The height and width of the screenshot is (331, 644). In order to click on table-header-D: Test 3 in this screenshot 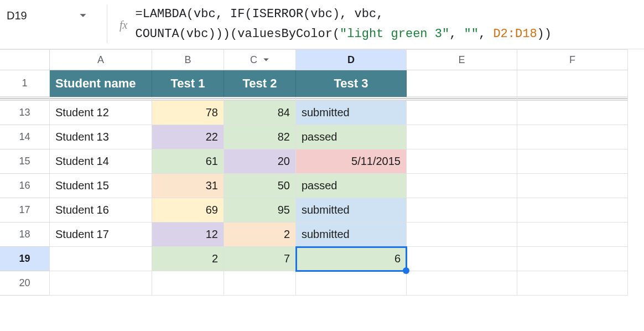, I will do `click(351, 84)`.